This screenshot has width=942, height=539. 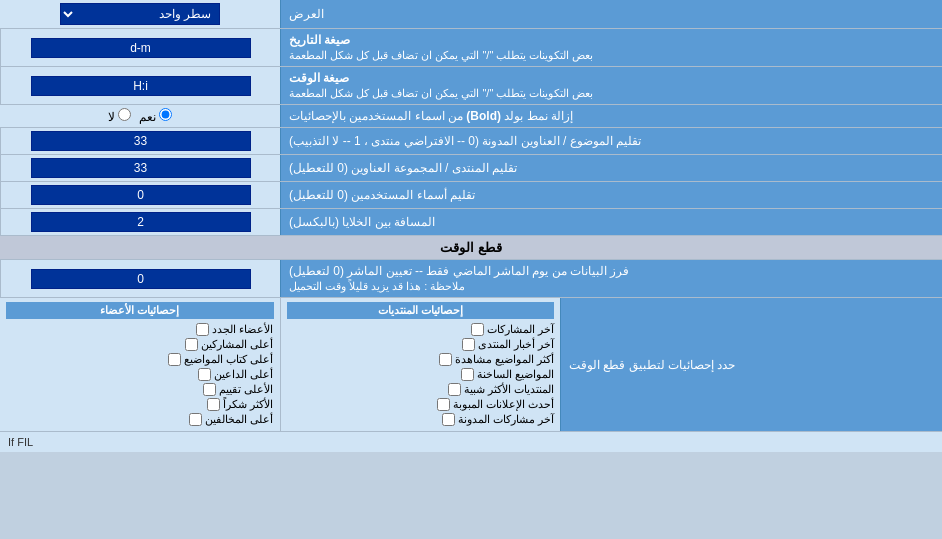 What do you see at coordinates (611, 14) in the screenshot?
I see `label-display: العرض` at bounding box center [611, 14].